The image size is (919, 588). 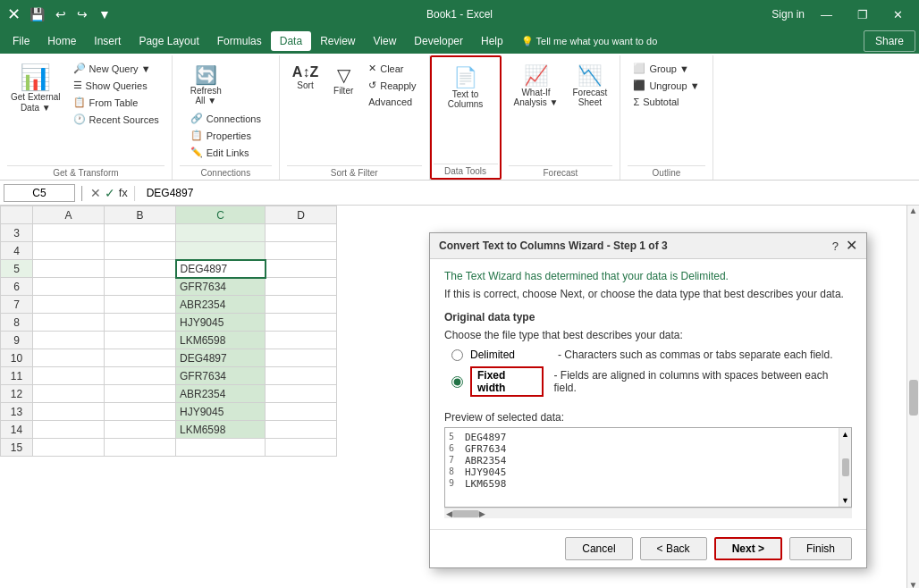 I want to click on scroll-up-arrow: ▲, so click(x=914, y=211).